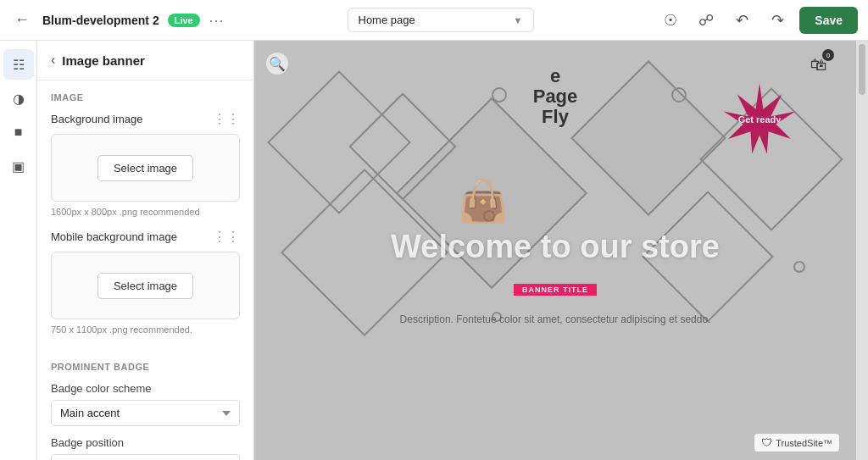  What do you see at coordinates (441, 20) in the screenshot?
I see `page-selector: Home page ▼` at bounding box center [441, 20].